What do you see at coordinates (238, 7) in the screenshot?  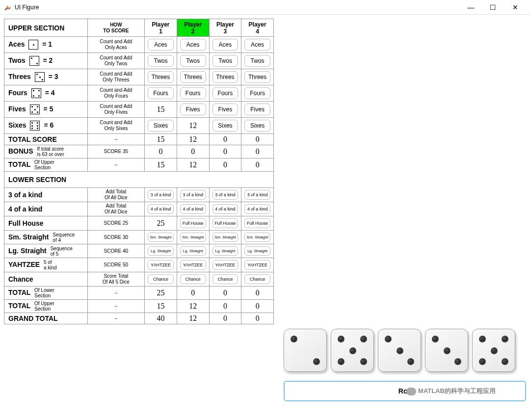 I see `window-title: UI Figure` at bounding box center [238, 7].